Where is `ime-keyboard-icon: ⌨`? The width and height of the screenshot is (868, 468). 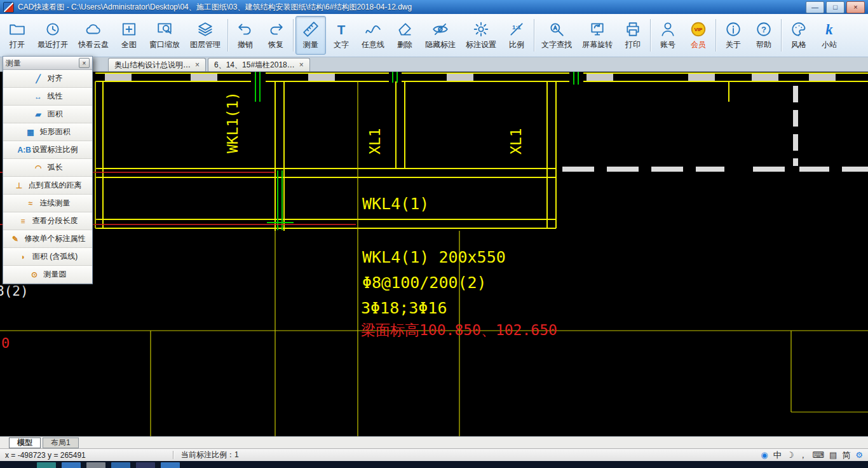
ime-keyboard-icon: ⌨ is located at coordinates (818, 455).